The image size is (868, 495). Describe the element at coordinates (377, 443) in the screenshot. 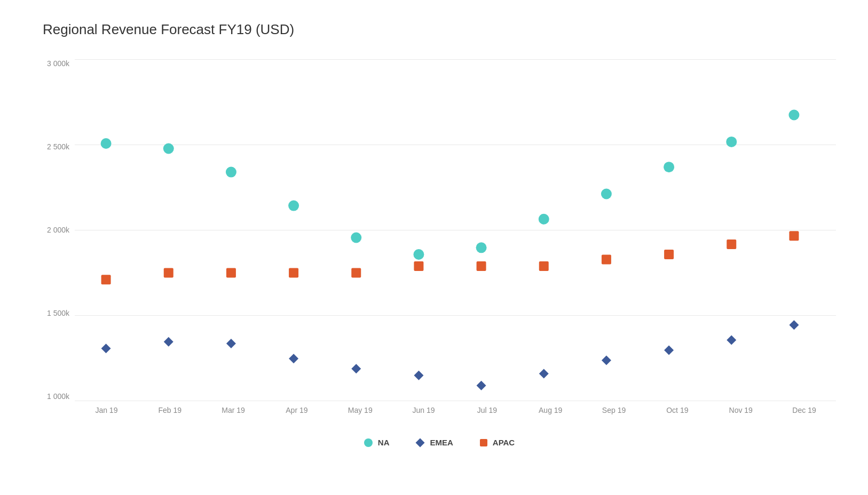

I see `legend-na: NA` at that location.